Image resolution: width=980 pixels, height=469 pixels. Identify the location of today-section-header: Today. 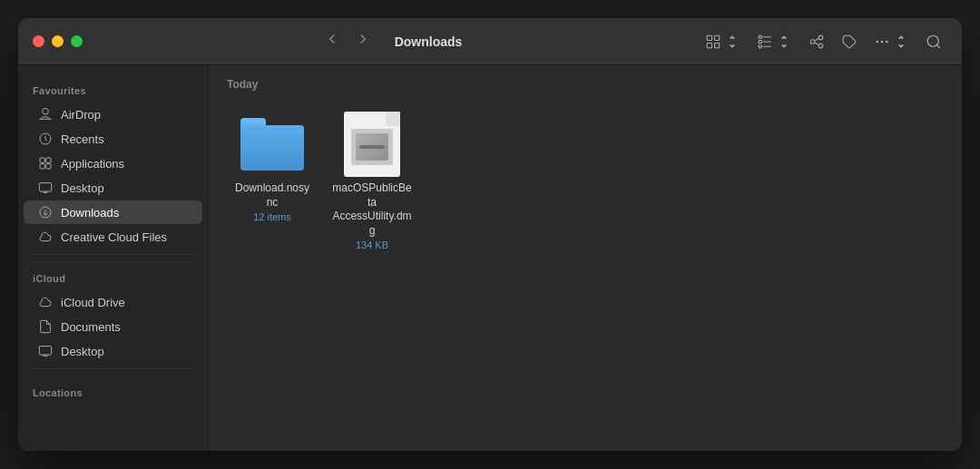
(585, 82).